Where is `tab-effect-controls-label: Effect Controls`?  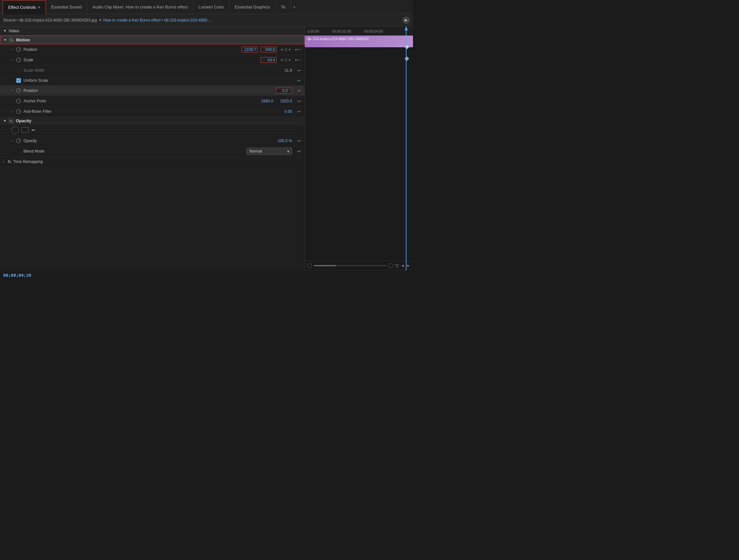 tab-effect-controls-label: Effect Controls is located at coordinates (22, 7).